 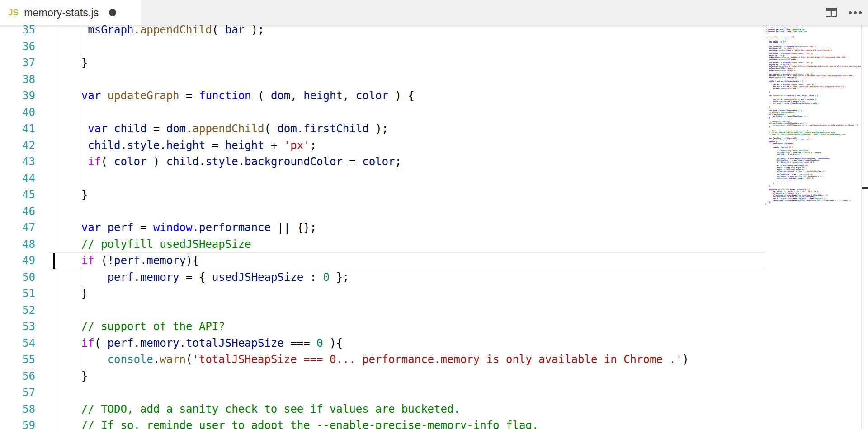 What do you see at coordinates (71, 13) in the screenshot?
I see `tab-memory-stats: JS memory-stats.js` at bounding box center [71, 13].